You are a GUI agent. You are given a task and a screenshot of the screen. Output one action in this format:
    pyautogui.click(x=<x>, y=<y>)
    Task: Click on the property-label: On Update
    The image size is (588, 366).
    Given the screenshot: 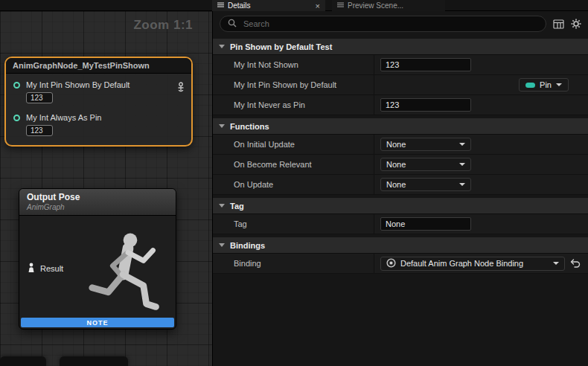 What is the action you would take?
    pyautogui.click(x=293, y=184)
    